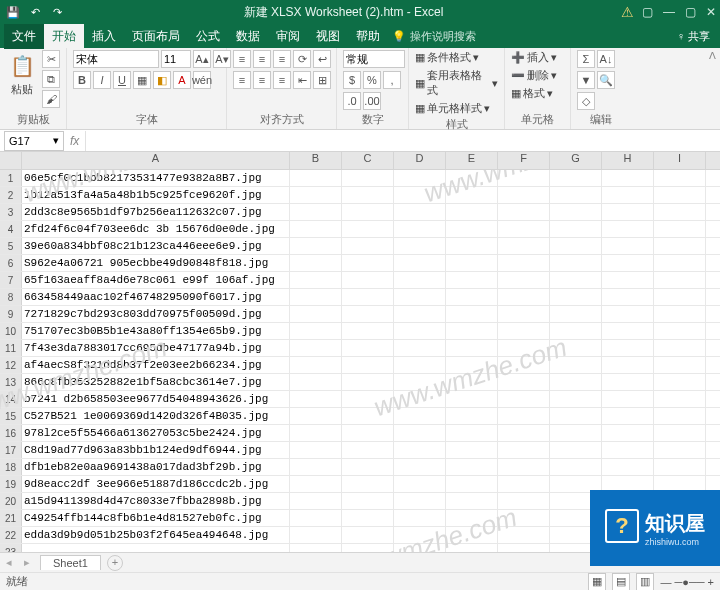  Describe the element at coordinates (27, 562) in the screenshot. I see `sheet-nav-next: ▸` at that location.